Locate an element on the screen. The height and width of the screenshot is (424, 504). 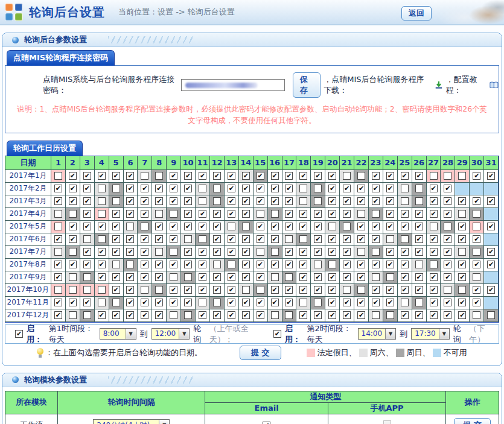
save-button: 保存 is located at coordinates (307, 85).